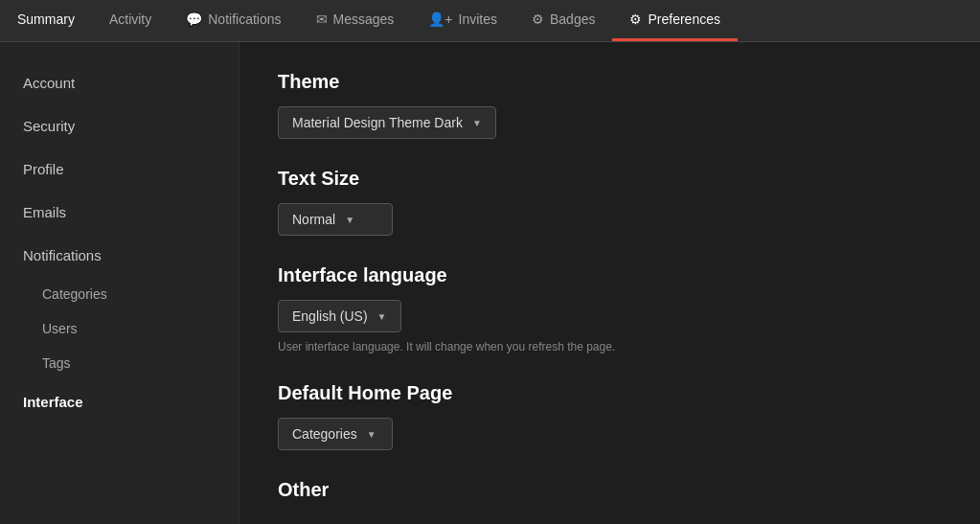  I want to click on default-home-page-section: Default Home Page Categories ▼, so click(609, 416).